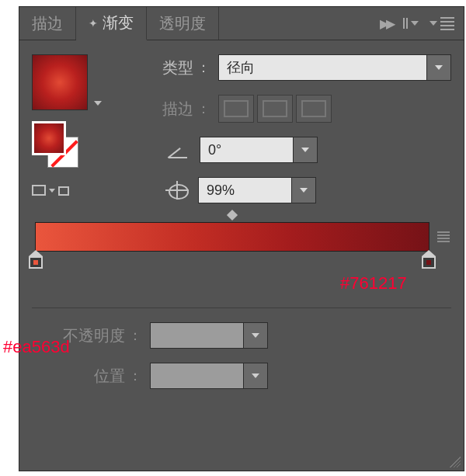 The width and height of the screenshot is (466, 476). Describe the element at coordinates (39, 190) in the screenshot. I see `square-icon` at that location.